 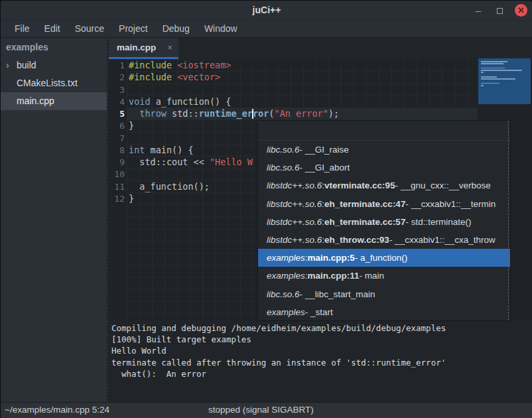 What do you see at coordinates (36, 101) in the screenshot?
I see `tree-item-label: main.cpp` at bounding box center [36, 101].